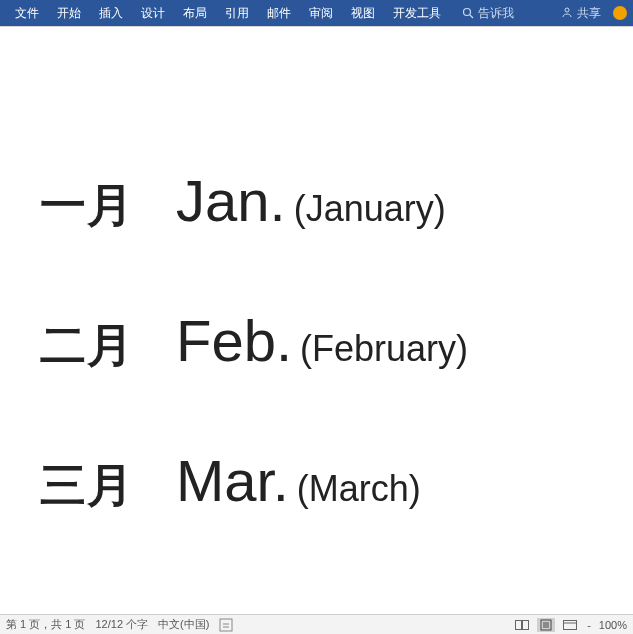 The width and height of the screenshot is (633, 634). I want to click on status-page: 第 1 页，共 1 页, so click(46, 624).